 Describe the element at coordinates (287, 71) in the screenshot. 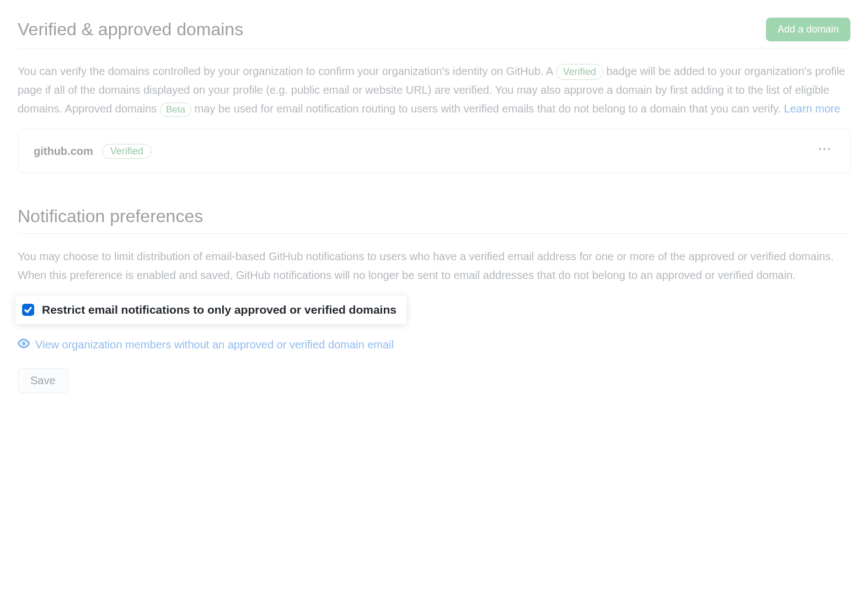

I see `desc-text-1: You can verify the domains controlled by…` at that location.